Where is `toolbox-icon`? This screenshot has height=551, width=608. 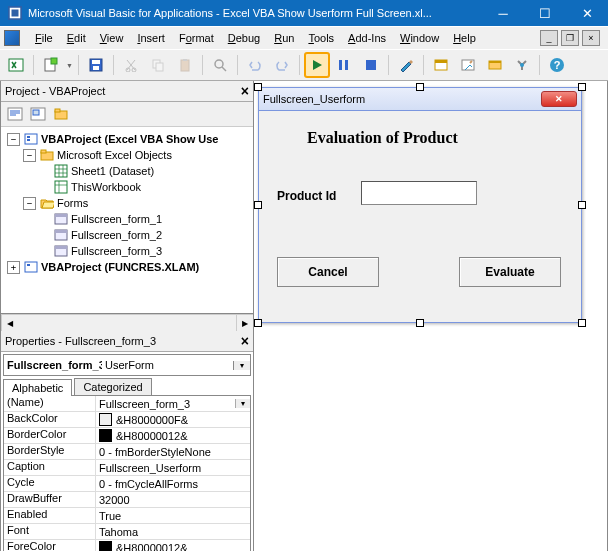 toolbox-icon is located at coordinates (522, 65).